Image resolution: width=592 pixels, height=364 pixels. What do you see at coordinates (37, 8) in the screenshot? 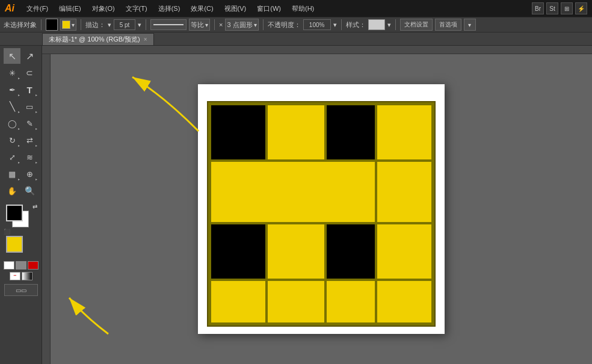
I see `menu-file: 文件(F)` at bounding box center [37, 8].